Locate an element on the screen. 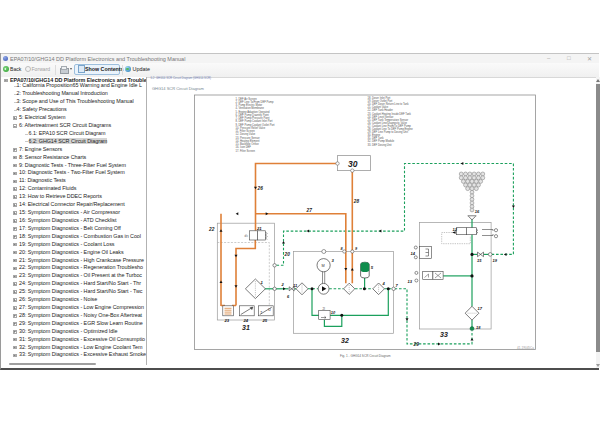  svg-text: 23 is located at coordinates (227, 320).